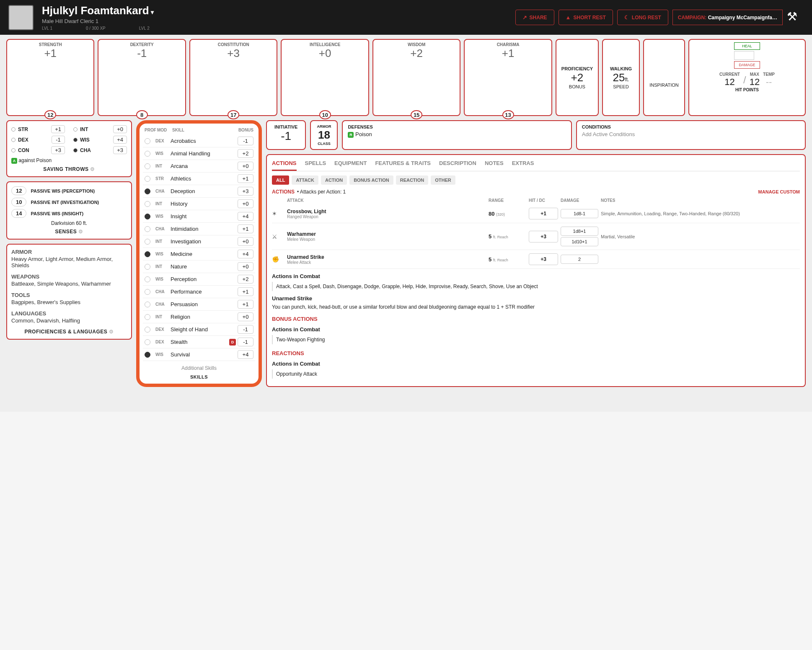 This screenshot has height=650, width=812. What do you see at coordinates (199, 267) in the screenshot?
I see `skill-row-nature: INTNature+0` at bounding box center [199, 267].